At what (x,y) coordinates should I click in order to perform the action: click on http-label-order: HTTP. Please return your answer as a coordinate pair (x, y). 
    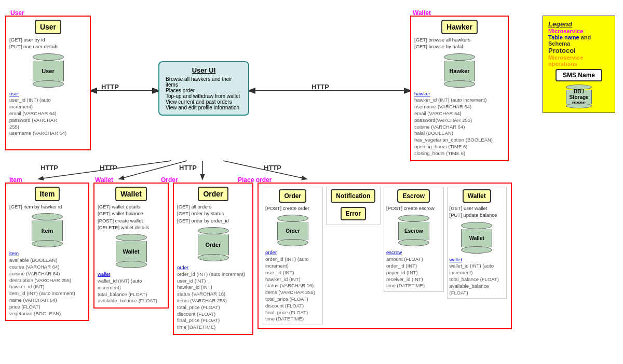
    Looking at the image, I should click on (188, 168).